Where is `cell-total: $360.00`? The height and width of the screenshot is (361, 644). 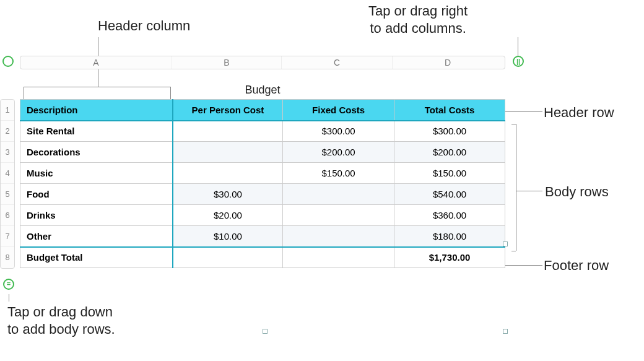
cell-total: $360.00 is located at coordinates (450, 215).